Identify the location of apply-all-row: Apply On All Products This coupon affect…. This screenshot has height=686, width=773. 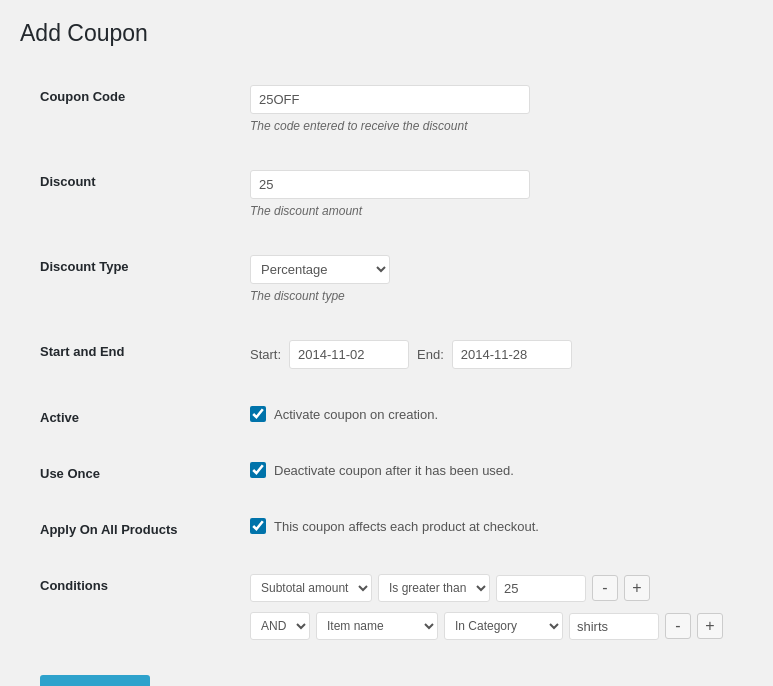
(386, 528).